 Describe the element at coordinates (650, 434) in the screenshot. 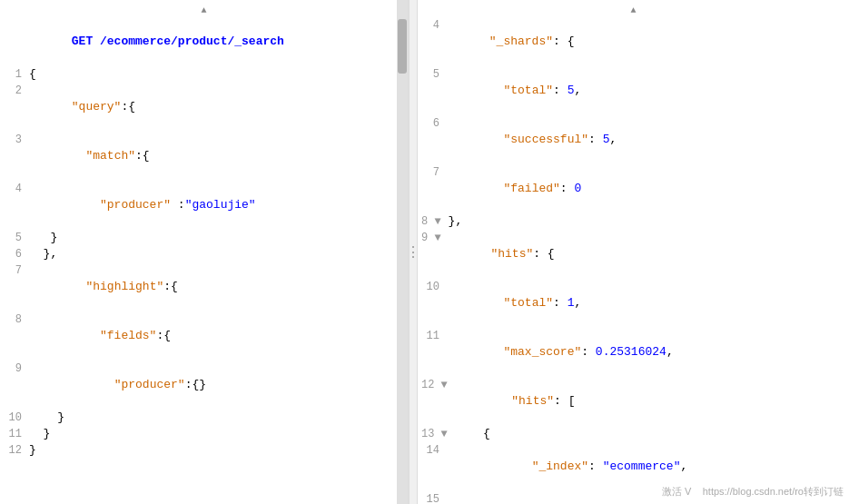

I see `rlc13: {` at that location.